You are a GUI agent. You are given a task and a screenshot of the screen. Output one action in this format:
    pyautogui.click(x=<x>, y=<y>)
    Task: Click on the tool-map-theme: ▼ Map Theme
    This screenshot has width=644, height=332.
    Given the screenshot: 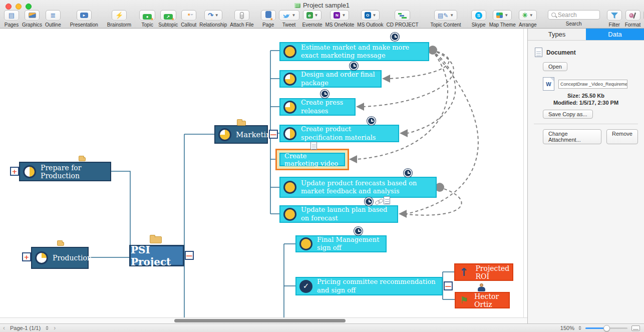 What is the action you would take?
    pyautogui.click(x=503, y=19)
    